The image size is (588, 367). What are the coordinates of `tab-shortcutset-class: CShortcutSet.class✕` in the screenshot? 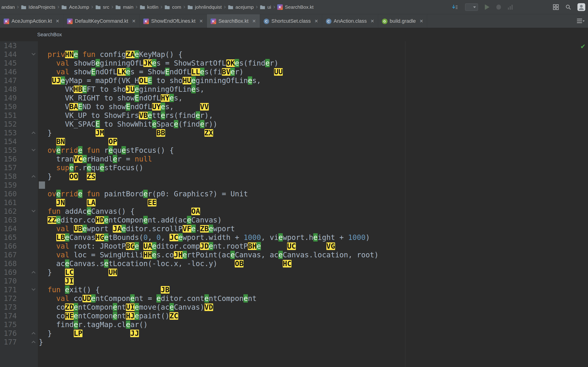 It's located at (291, 21).